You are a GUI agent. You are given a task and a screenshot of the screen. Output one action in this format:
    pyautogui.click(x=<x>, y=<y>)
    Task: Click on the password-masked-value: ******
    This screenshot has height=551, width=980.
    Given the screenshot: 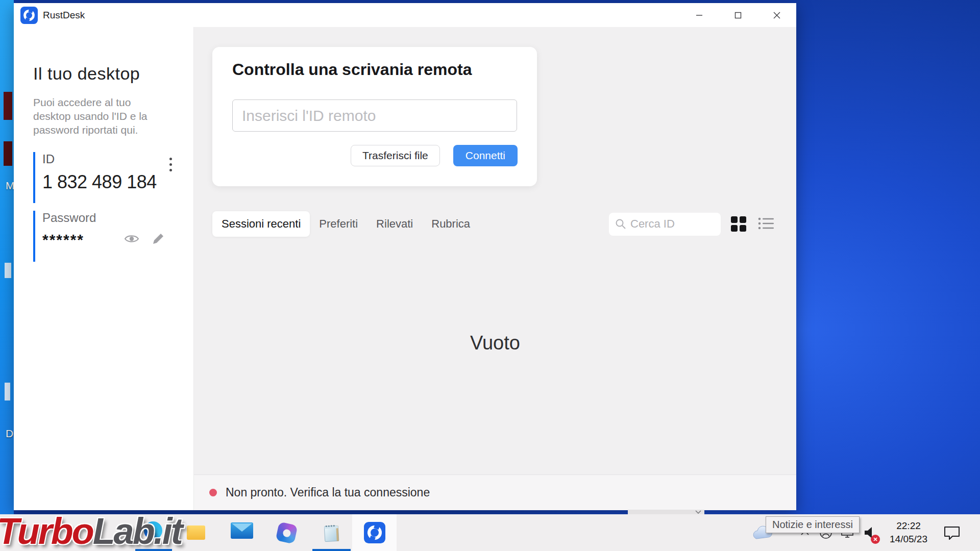 What is the action you would take?
    pyautogui.click(x=63, y=240)
    